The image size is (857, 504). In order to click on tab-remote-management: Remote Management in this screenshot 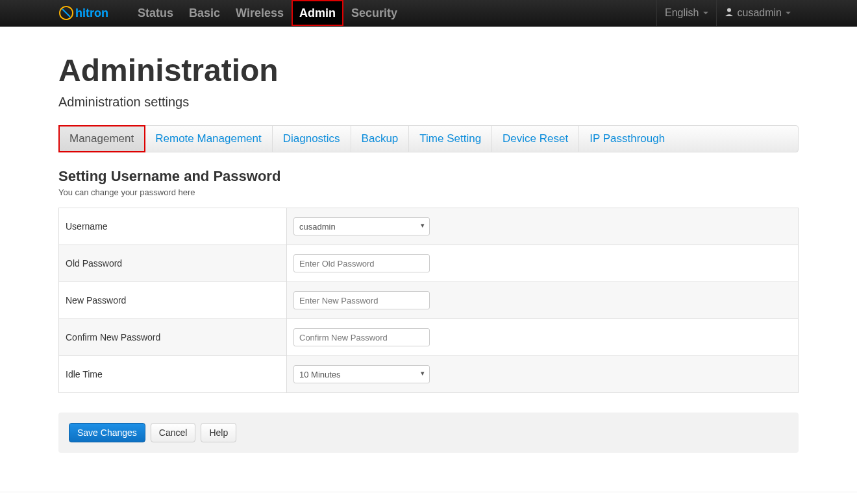, I will do `click(208, 139)`.